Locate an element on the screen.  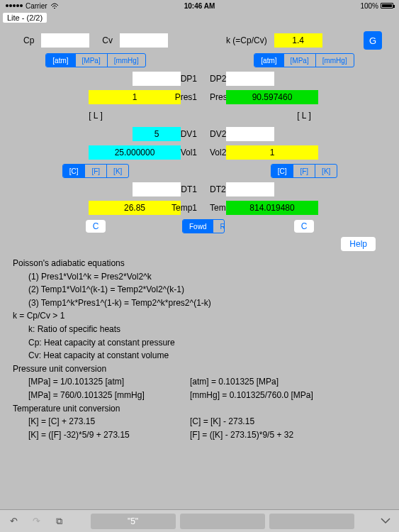
mpa2-button: [MPa] is located at coordinates (300, 60).